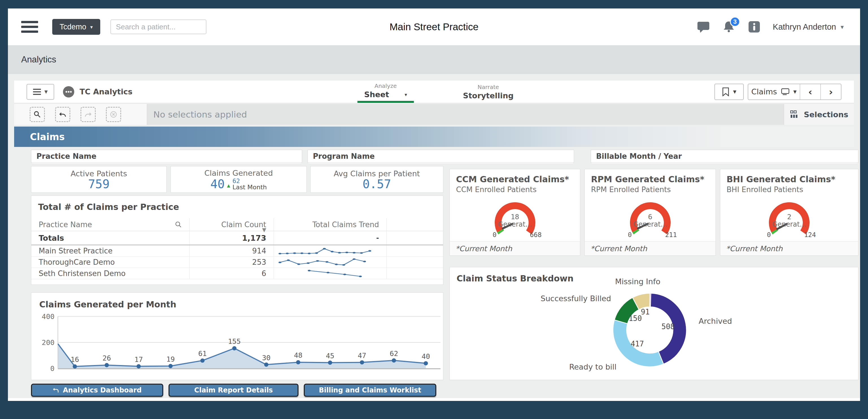  What do you see at coordinates (69, 92) in the screenshot?
I see `app-logo-icon` at bounding box center [69, 92].